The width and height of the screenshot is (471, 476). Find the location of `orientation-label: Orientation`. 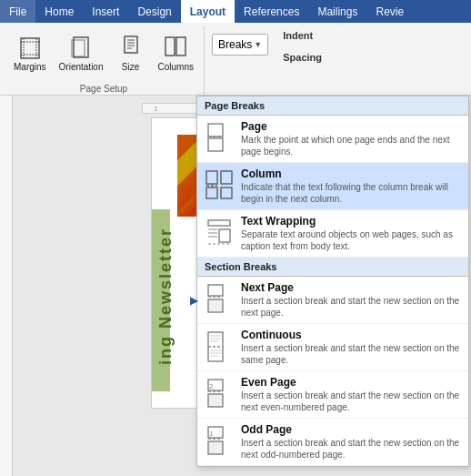

orientation-label: Orientation is located at coordinates (82, 67).